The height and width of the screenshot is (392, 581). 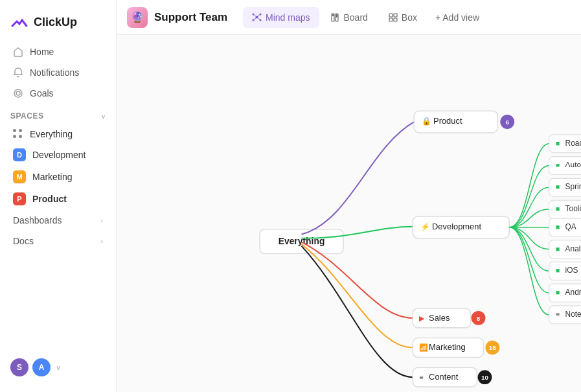 What do you see at coordinates (485, 377) in the screenshot?
I see `svg-text: 10` at bounding box center [485, 377].